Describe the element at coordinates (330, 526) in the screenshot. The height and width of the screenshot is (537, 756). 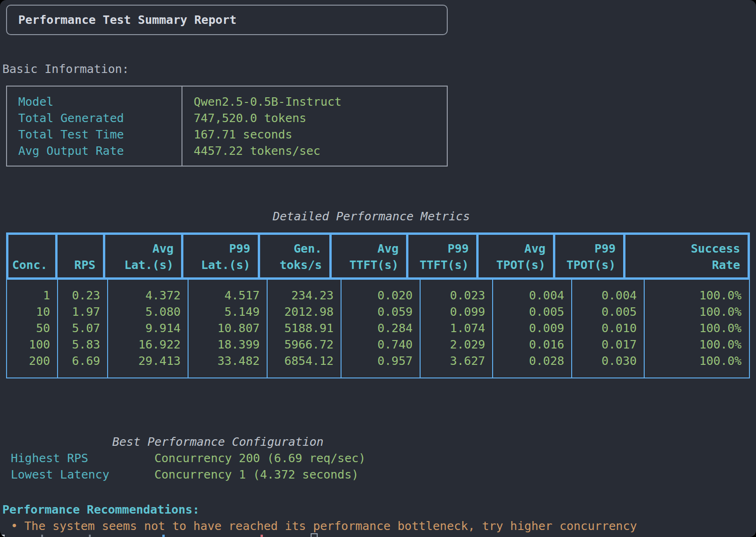
I see `recommendation-text: The system seems not to have reached its…` at that location.